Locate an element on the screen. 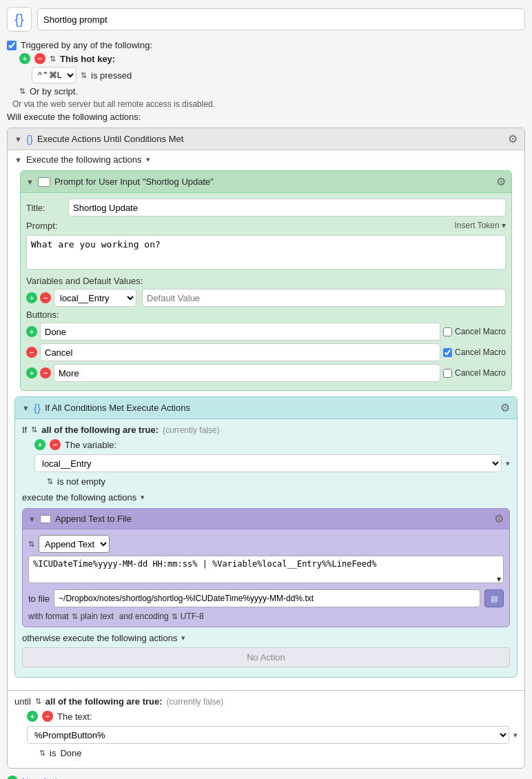 The image size is (532, 779). encoding-stepper: ⇅ is located at coordinates (175, 616).